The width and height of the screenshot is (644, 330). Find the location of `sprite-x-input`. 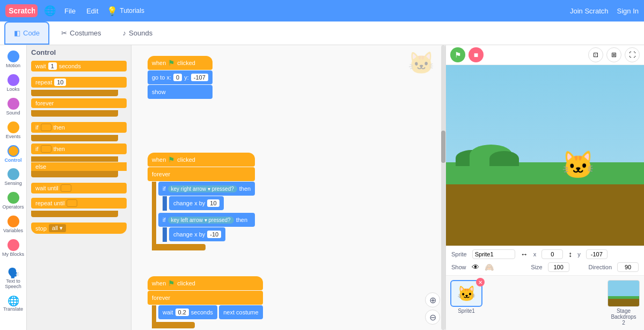

sprite-x-input is located at coordinates (552, 254).